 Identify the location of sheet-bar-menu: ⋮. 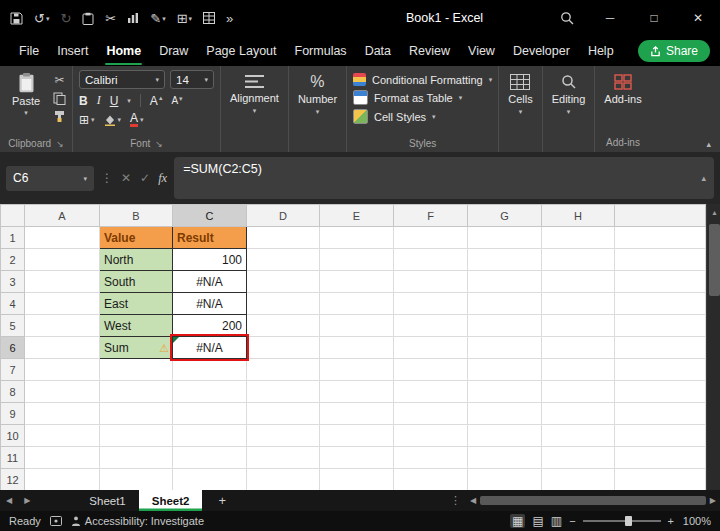
(456, 500).